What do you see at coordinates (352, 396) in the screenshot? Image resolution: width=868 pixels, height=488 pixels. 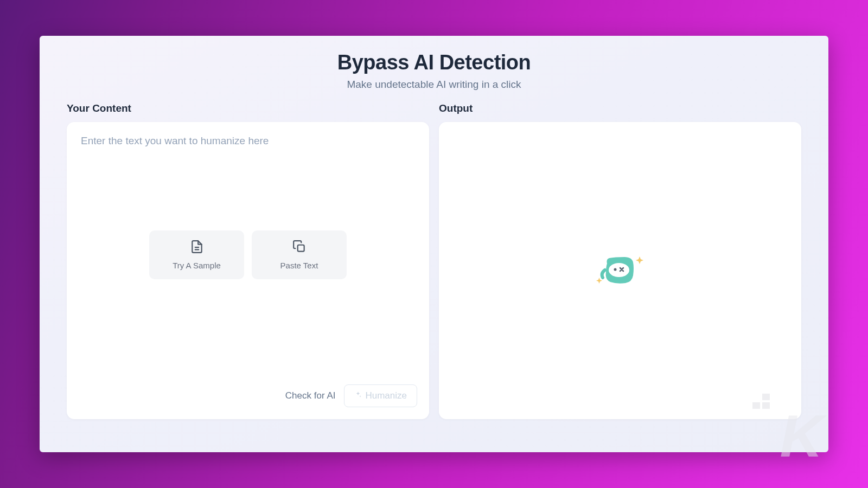 I see `bottom-actions: Check for AI Humanize` at bounding box center [352, 396].